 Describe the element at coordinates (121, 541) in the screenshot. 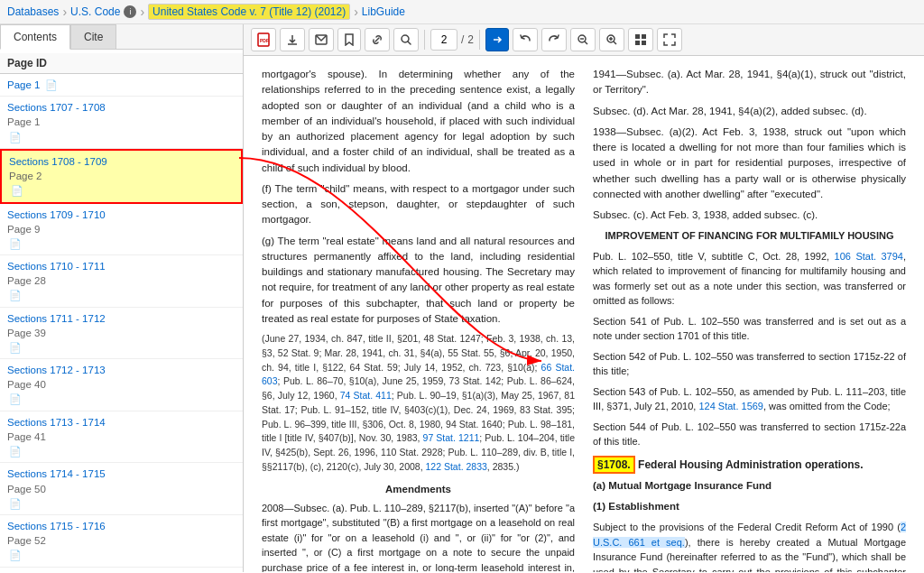

I see `sidebar-item-s1715-page: Page 52` at that location.